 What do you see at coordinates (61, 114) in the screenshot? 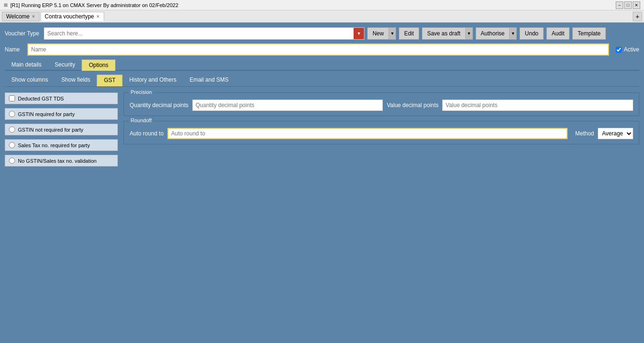
I see `gstin-required-item: GSTIN required for party` at bounding box center [61, 114].